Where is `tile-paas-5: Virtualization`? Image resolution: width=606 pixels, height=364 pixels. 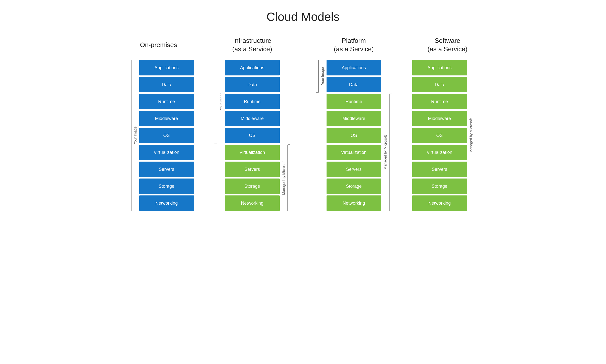
tile-paas-5: Virtualization is located at coordinates (354, 152).